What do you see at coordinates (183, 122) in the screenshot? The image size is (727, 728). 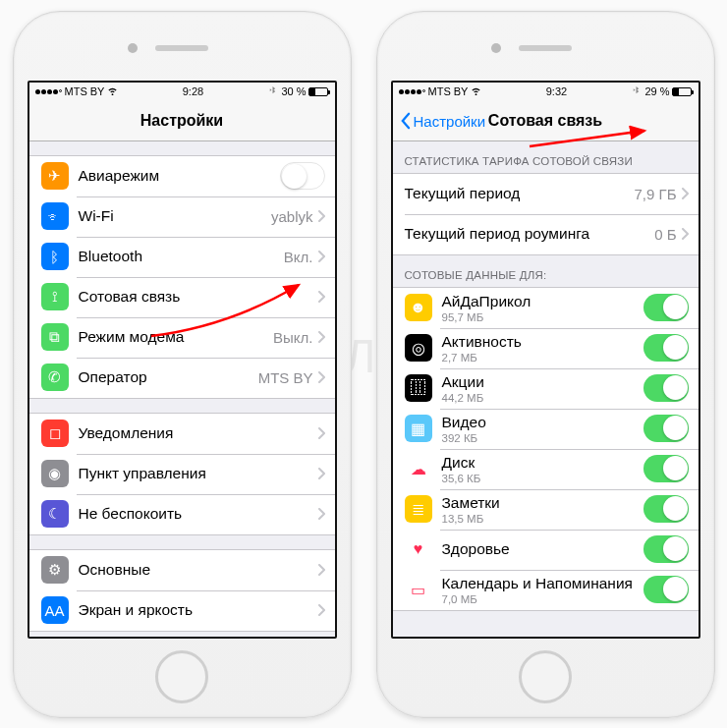 I see `navbar: Настройки` at bounding box center [183, 122].